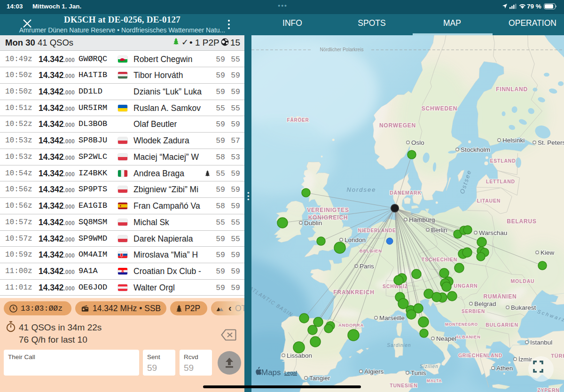  I want to click on svg-text: BULGARIEN, so click(502, 325).